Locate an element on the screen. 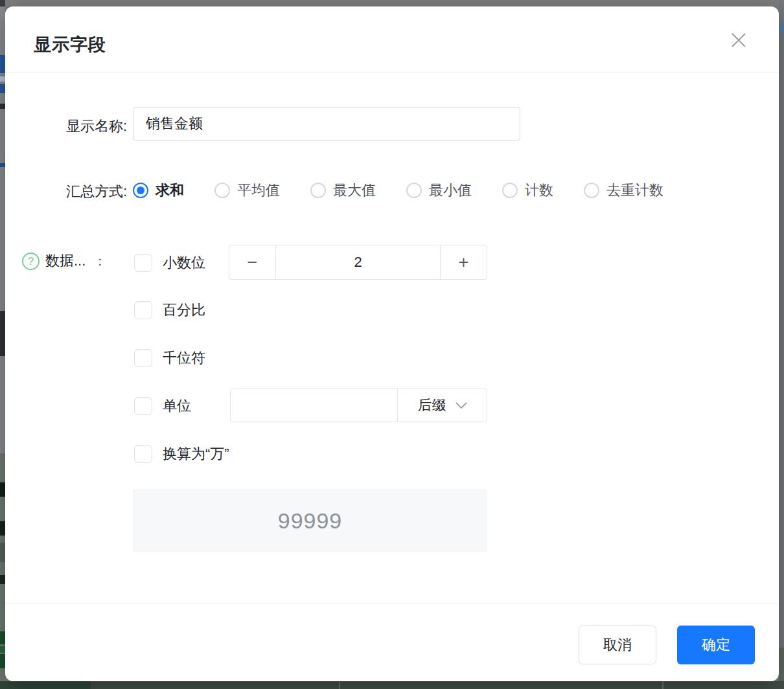  thousands-label: 千位符 is located at coordinates (184, 358).